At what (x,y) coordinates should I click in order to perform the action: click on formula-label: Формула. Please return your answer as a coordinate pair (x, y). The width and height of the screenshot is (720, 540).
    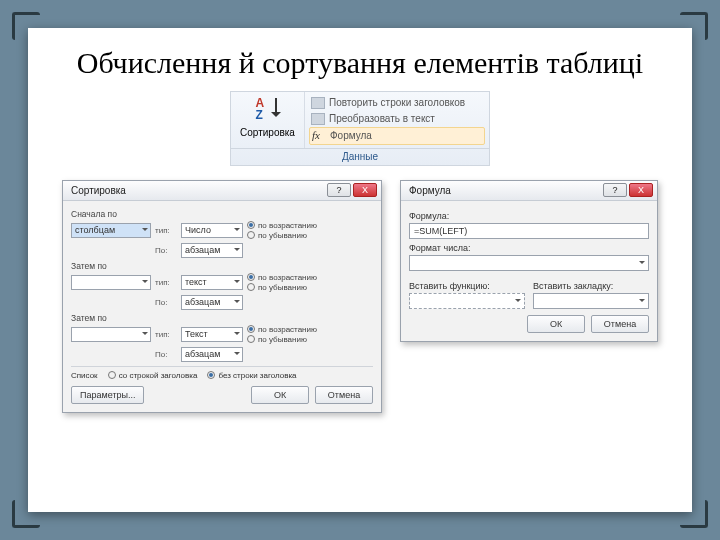
    Looking at the image, I should click on (351, 136).